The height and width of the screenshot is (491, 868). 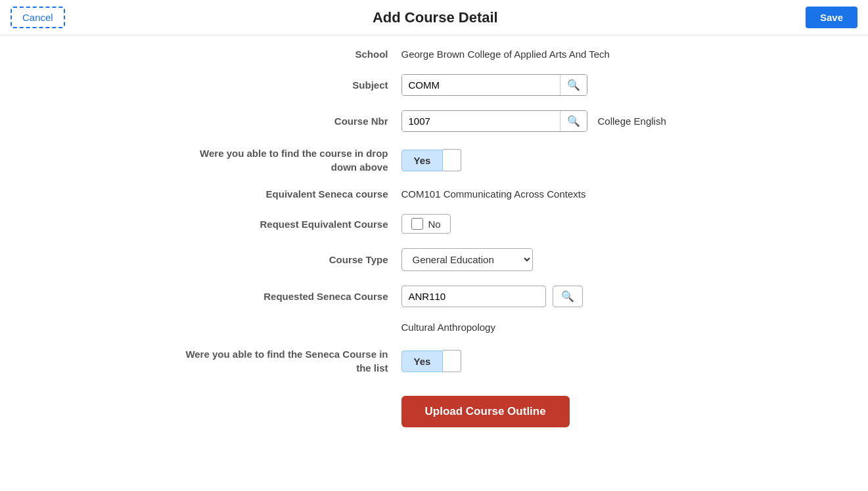 I want to click on find-course-toggle-container: Yes, so click(x=432, y=160).